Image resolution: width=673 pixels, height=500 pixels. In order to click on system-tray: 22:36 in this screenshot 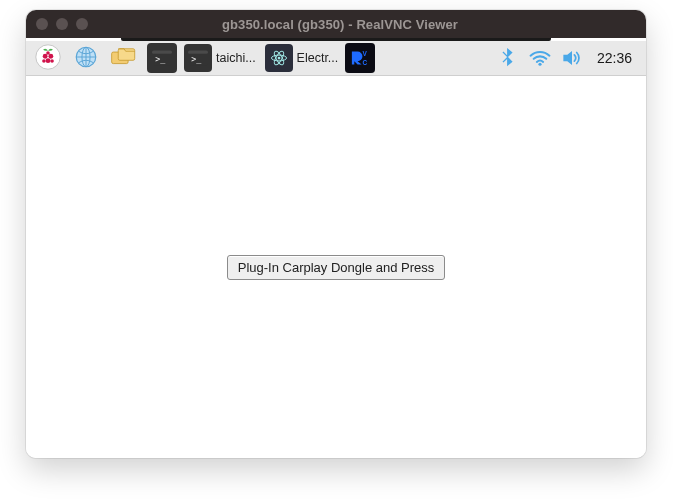, I will do `click(568, 58)`.